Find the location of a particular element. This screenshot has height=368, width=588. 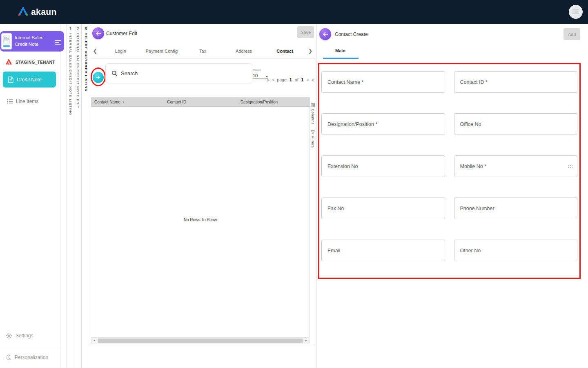

scrollbar-thumb is located at coordinates (200, 341).